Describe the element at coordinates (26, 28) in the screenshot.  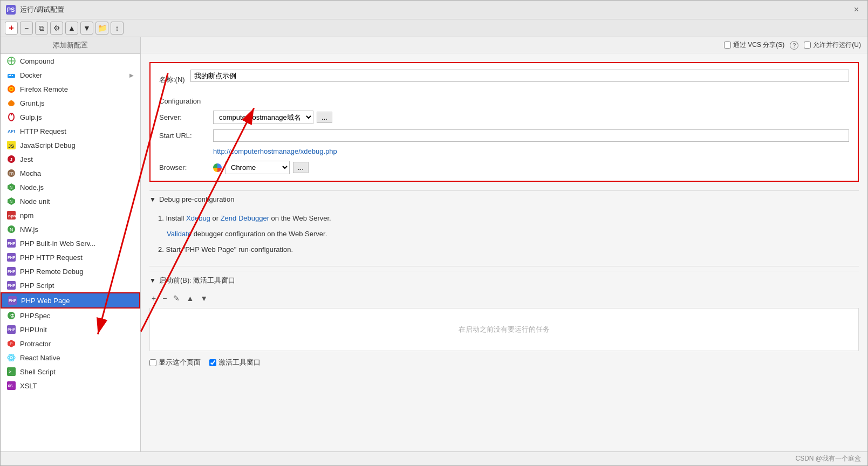
I see `remove-config-button: −` at that location.